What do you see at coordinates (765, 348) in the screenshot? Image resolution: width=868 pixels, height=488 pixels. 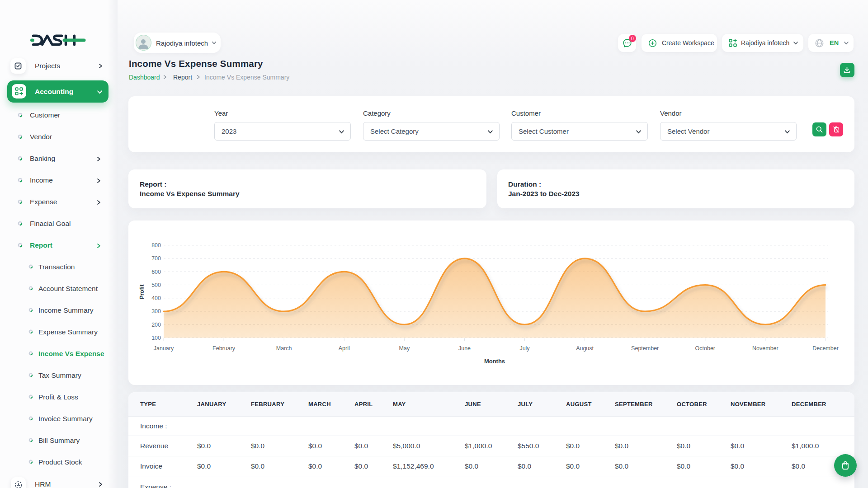 I see `svg-text: November` at bounding box center [765, 348].